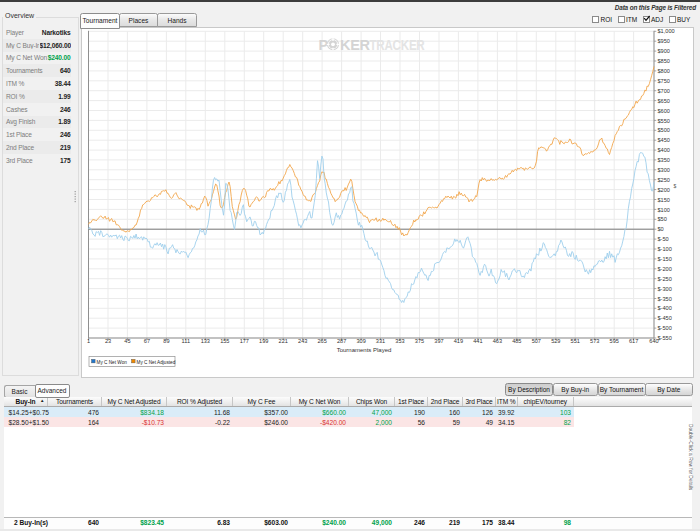  I want to click on svg-text: 485, so click(516, 341).